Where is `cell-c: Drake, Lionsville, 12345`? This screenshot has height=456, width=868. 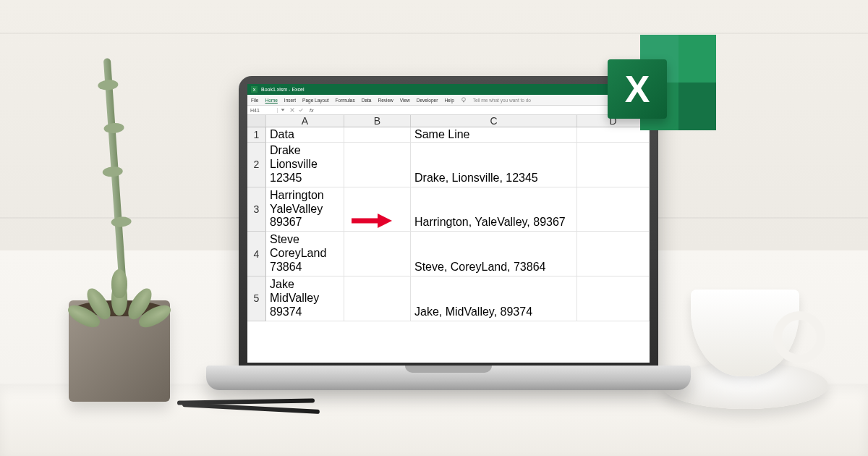 cell-c: Drake, Lionsville, 12345 is located at coordinates (494, 165).